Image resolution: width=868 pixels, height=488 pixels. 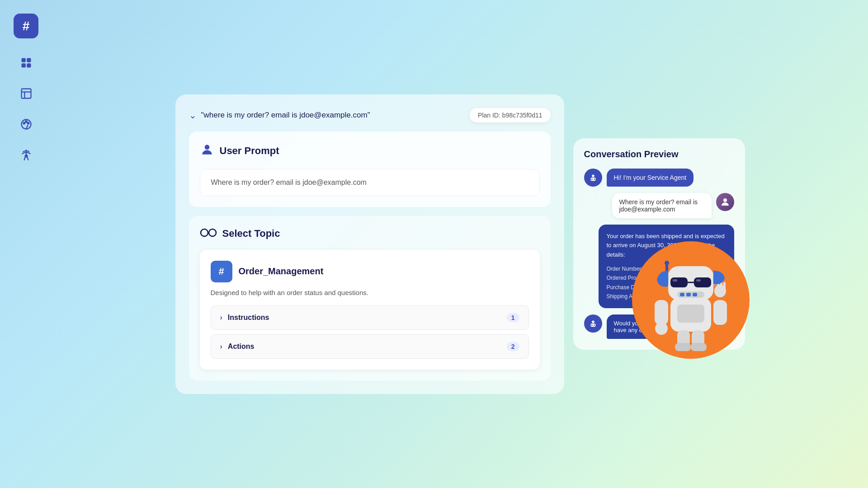 What do you see at coordinates (650, 178) in the screenshot?
I see `bot-greeting-bubble: Hi! I'm your Service Agent` at bounding box center [650, 178].